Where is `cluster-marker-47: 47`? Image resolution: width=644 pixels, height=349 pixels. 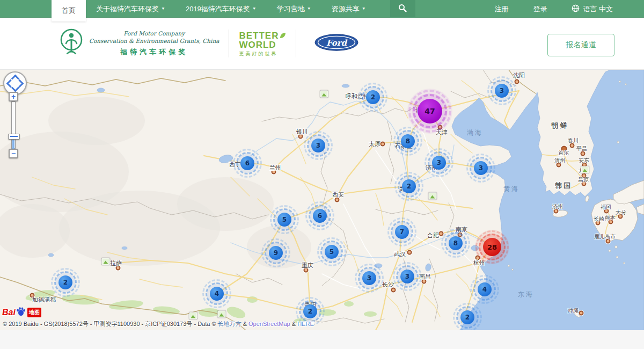
cluster-marker-47: 47 is located at coordinates (430, 111).